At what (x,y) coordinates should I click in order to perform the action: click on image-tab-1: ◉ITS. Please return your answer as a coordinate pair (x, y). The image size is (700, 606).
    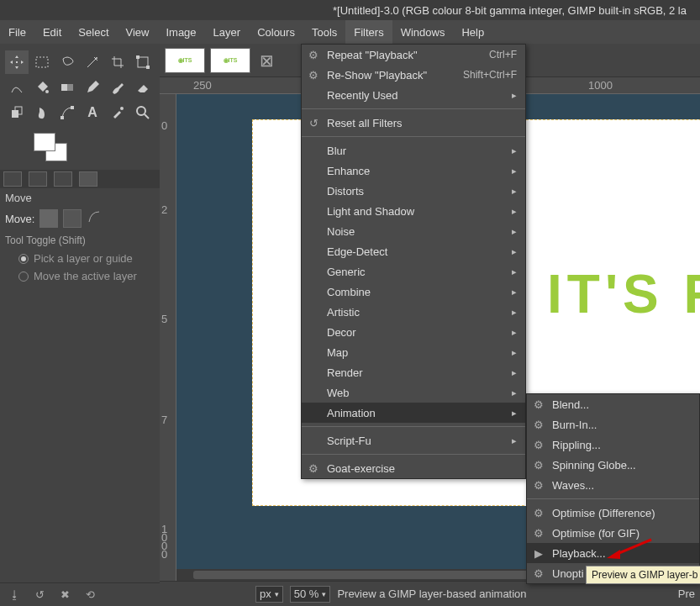
    Looking at the image, I should click on (185, 61).